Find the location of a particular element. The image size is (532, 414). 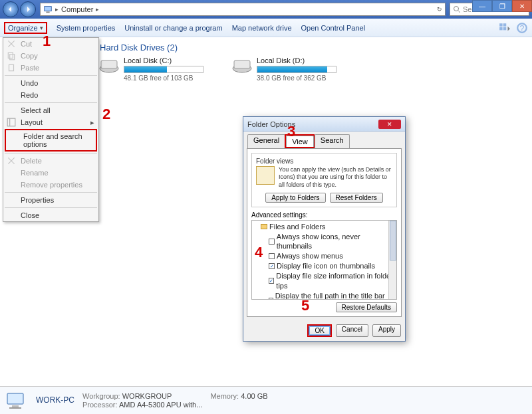

drive-item: Local Disk (D:) 38.0 GB free of 362 GB is located at coordinates (288, 69).